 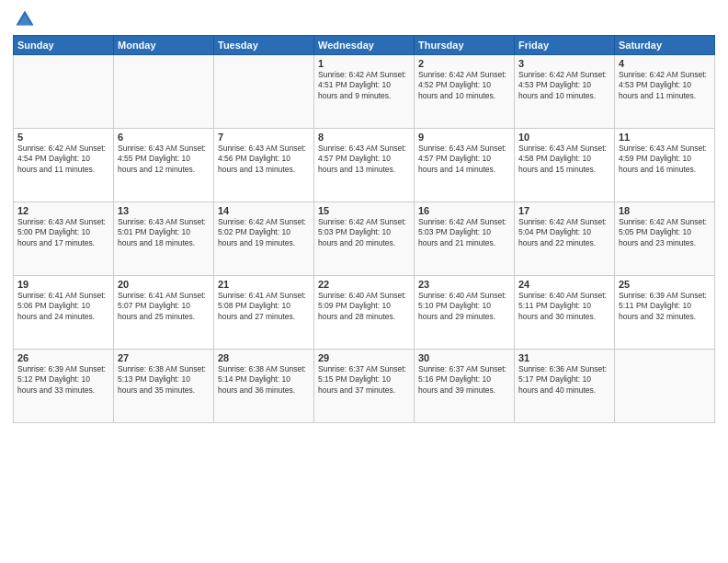 What do you see at coordinates (265, 46) in the screenshot?
I see `col-header-tuesday: Tuesday` at bounding box center [265, 46].